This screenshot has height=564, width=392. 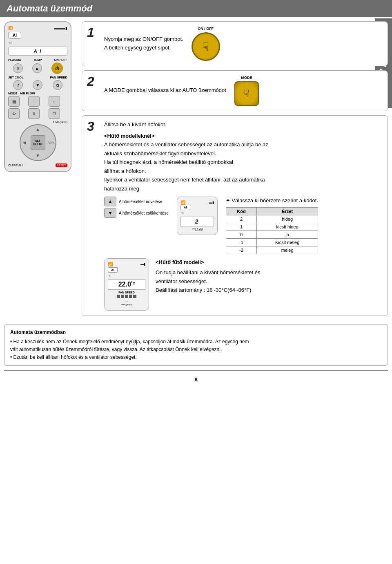 What do you see at coordinates (136, 213) in the screenshot?
I see `temp-decrease-label-row: ▼ A hőmérséklet csökkentése` at bounding box center [136, 213].